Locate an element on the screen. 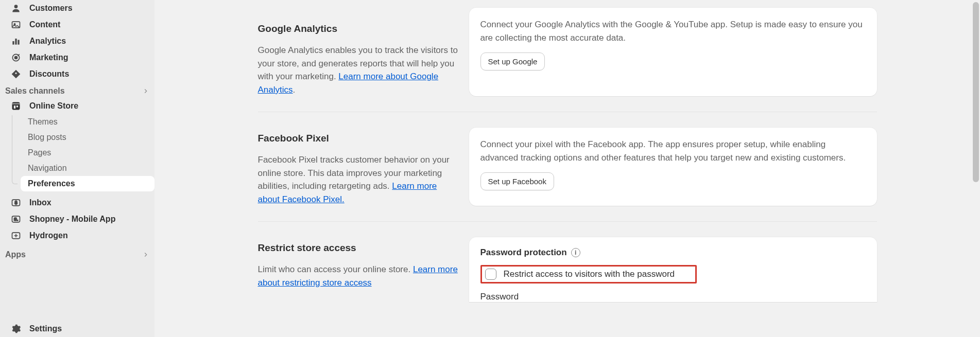 Image resolution: width=980 pixels, height=337 pixels. subnav-navigation: Navigation is located at coordinates (88, 168).